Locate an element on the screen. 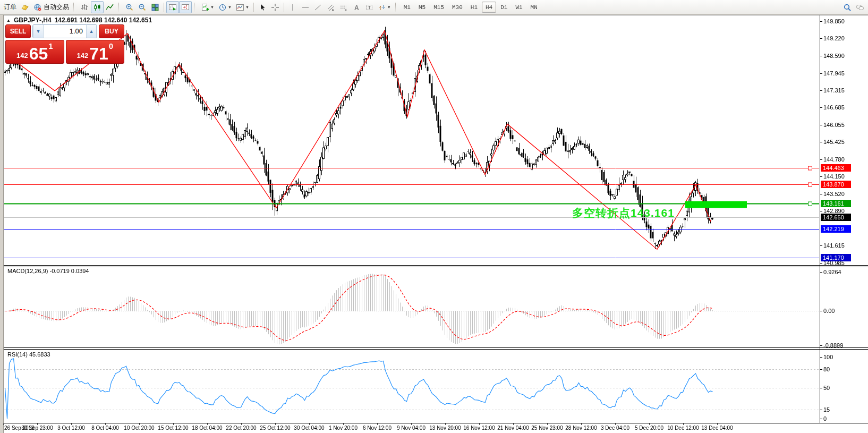 This screenshot has height=433, width=868. time-tick-label: 6 Nov 12:00 is located at coordinates (377, 428).